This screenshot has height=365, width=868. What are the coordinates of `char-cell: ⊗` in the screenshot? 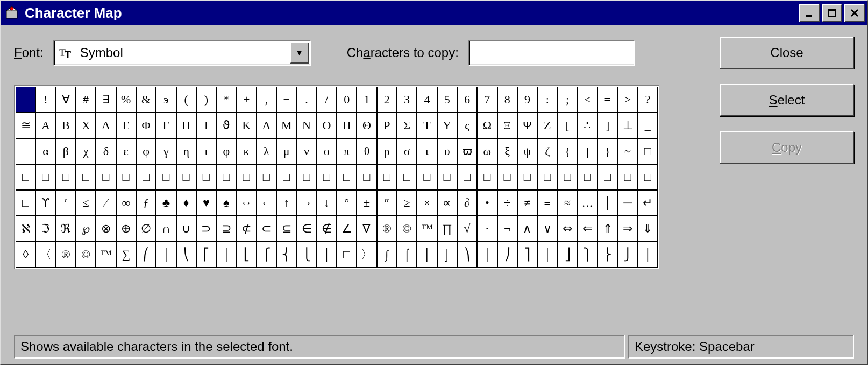 It's located at (105, 229).